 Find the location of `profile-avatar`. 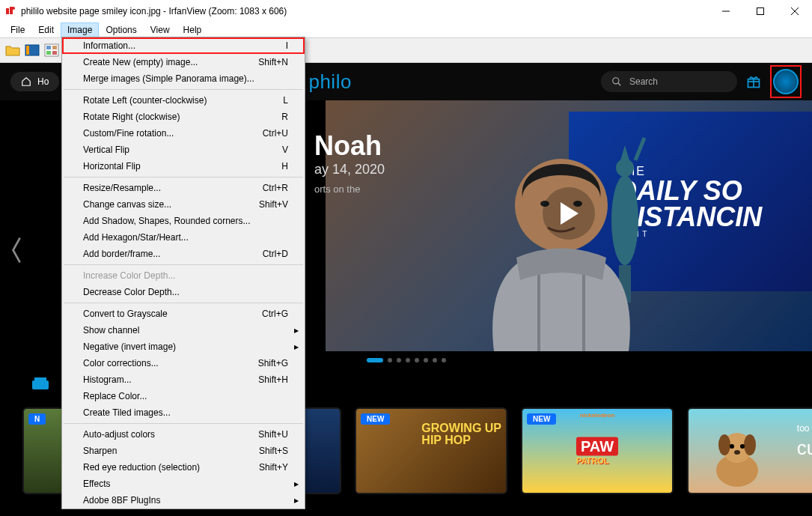

profile-avatar is located at coordinates (786, 82).